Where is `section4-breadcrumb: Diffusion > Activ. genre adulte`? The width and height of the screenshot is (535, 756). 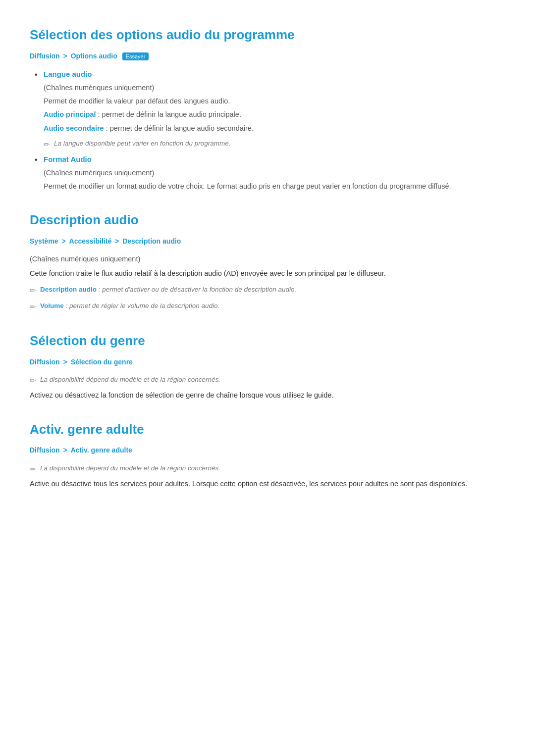 section4-breadcrumb: Diffusion > Activ. genre adulte is located at coordinates (268, 450).